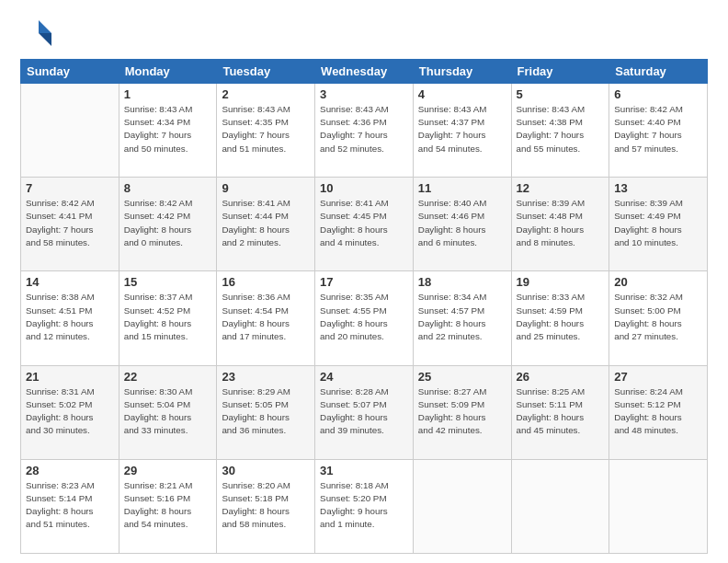  I want to click on day-number: 14, so click(70, 282).